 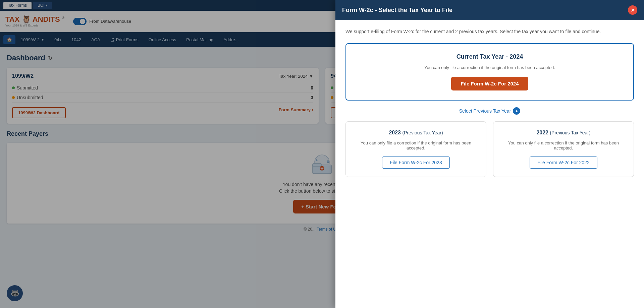 I want to click on select-previous-year: Select Previous Tax Year ▲, so click(x=490, y=111).